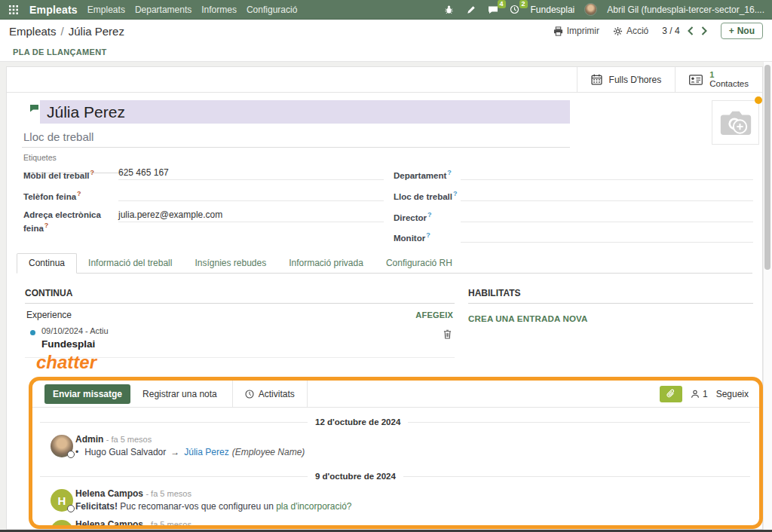 The width and height of the screenshot is (772, 532). What do you see at coordinates (89, 439) in the screenshot?
I see `message-author: Admin` at bounding box center [89, 439].